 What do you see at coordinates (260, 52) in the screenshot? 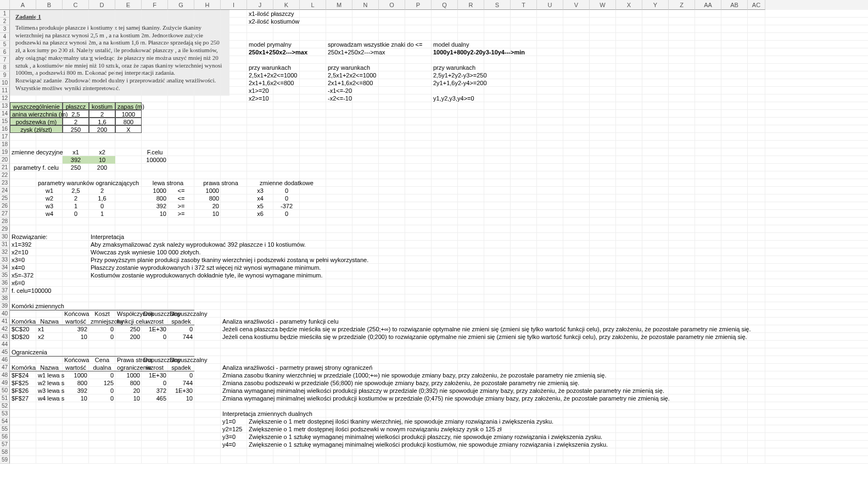
I see `primal-obj: 250x1+250x2--->max` at bounding box center [260, 52].